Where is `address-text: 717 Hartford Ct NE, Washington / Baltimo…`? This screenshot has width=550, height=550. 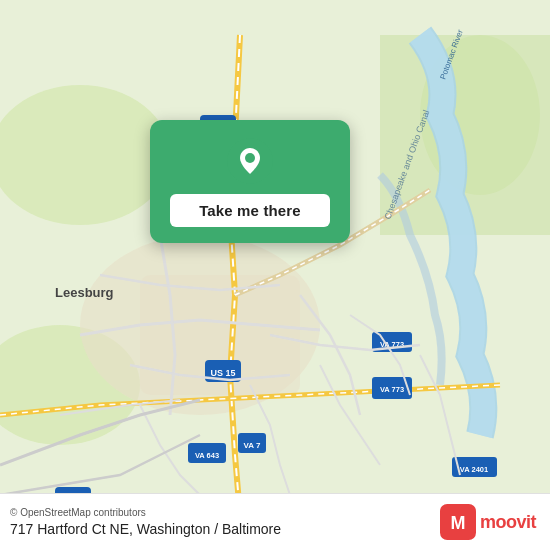
address-text: 717 Hartford Ct NE, Washington / Baltimo… is located at coordinates (146, 529).